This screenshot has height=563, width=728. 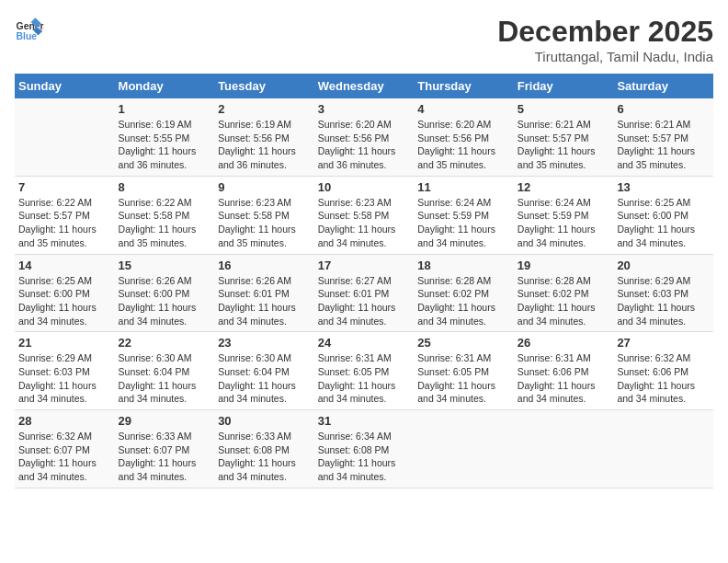 What do you see at coordinates (664, 145) in the screenshot?
I see `day-info: Sunrise: 6:21 AM Sunset: 5:57 PM Dayligh…` at bounding box center [664, 145].